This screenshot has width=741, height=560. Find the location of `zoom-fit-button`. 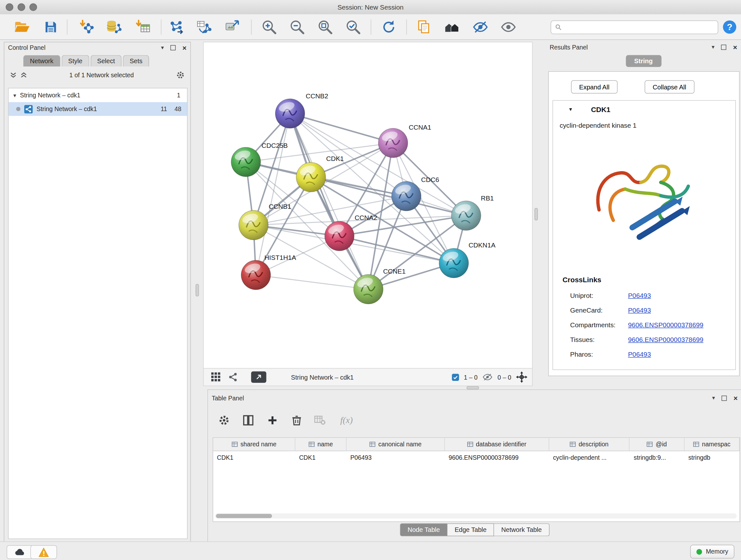

zoom-fit-button is located at coordinates (325, 27).